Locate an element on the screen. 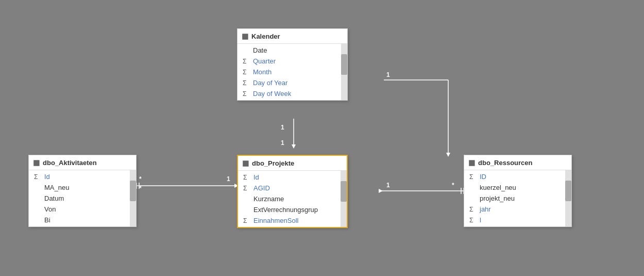  field-label: Month is located at coordinates (262, 72).